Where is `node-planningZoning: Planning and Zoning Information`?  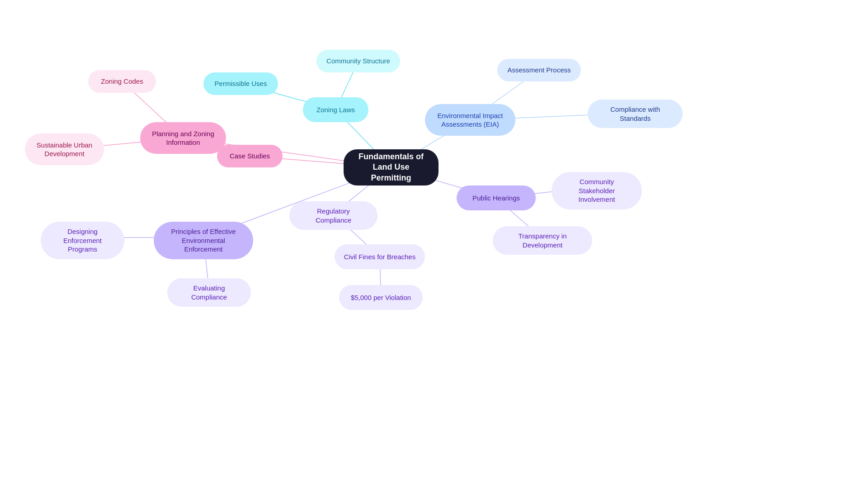
node-planningZoning: Planning and Zoning Information is located at coordinates (183, 138).